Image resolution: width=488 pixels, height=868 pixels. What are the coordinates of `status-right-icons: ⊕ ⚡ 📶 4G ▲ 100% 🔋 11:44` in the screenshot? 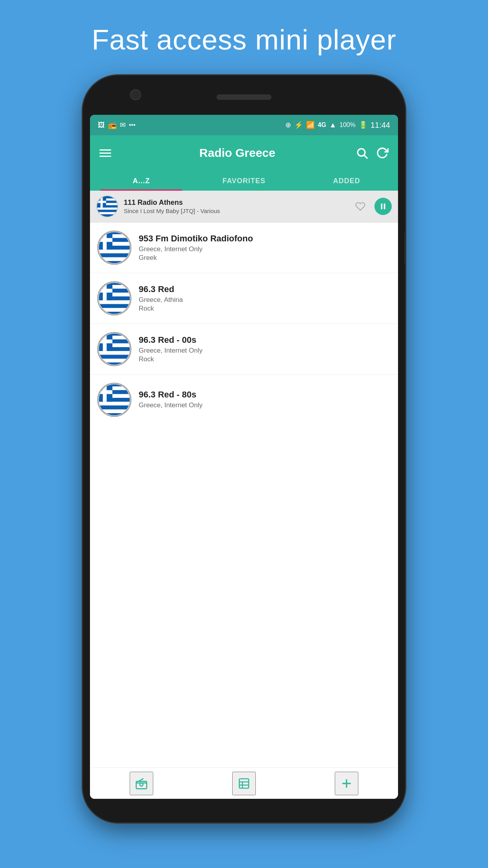 It's located at (338, 125).